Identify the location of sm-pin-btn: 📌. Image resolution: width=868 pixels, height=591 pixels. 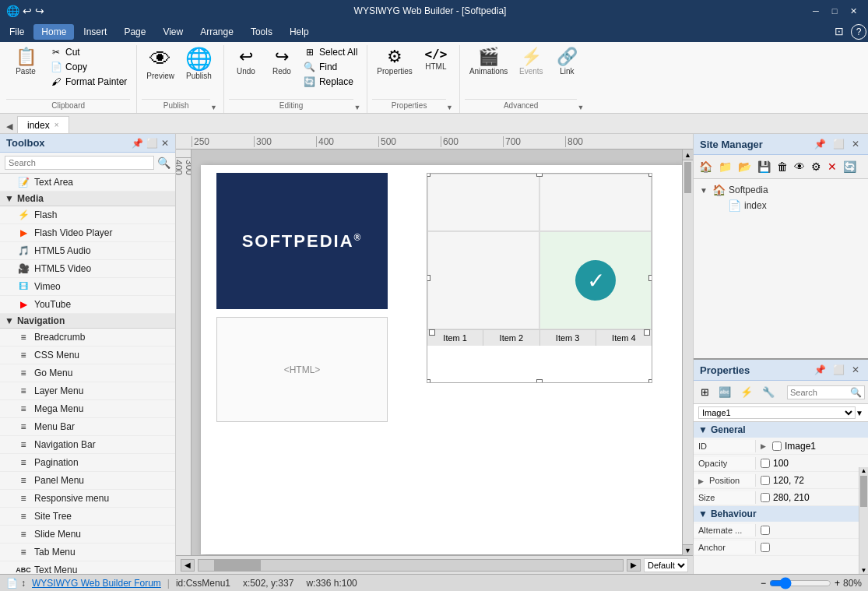
(821, 144).